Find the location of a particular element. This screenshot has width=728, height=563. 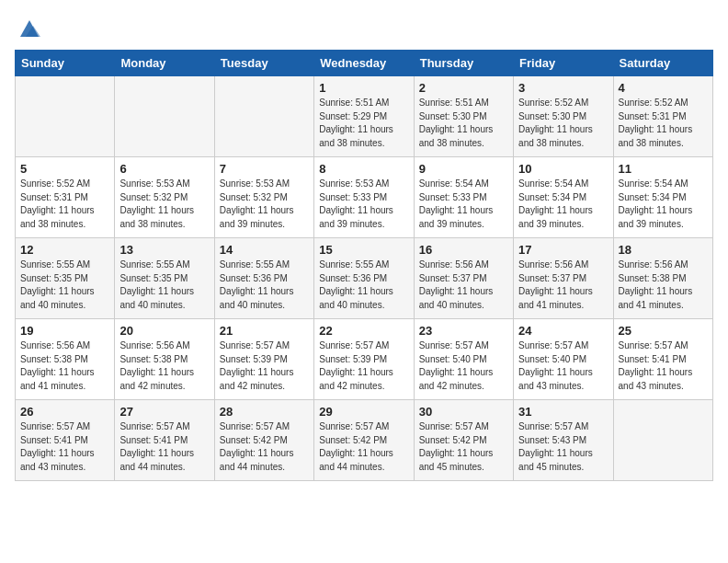

calendar-cell: 7Sunrise: 5:53 AM Sunset: 5:32 PM Daylig… is located at coordinates (264, 198).